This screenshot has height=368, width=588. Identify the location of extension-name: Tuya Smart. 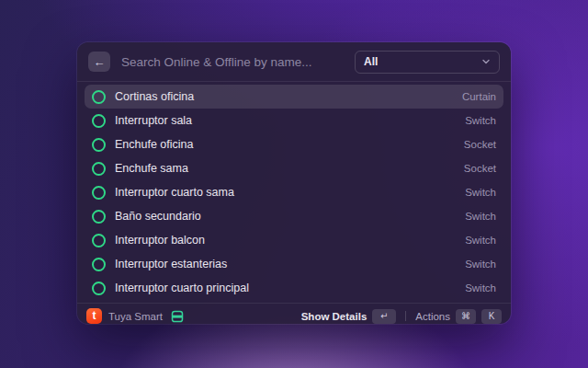
(136, 316).